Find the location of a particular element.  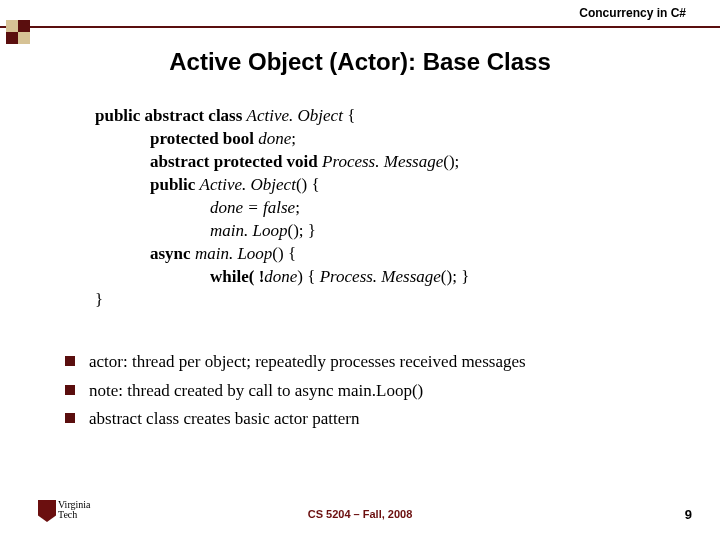

list-item: abstract class creates basic actor patte… is located at coordinates (372, 420).